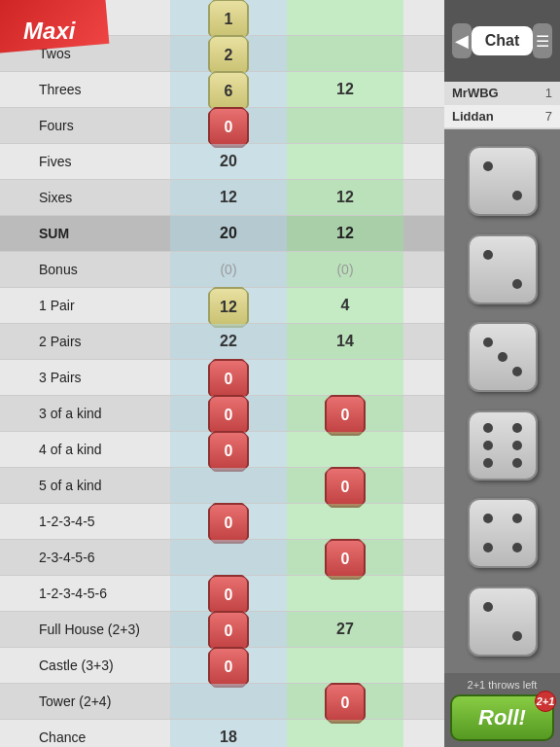 This screenshot has width=560, height=747. I want to click on score-row: 4 of a kind0, so click(222, 449).